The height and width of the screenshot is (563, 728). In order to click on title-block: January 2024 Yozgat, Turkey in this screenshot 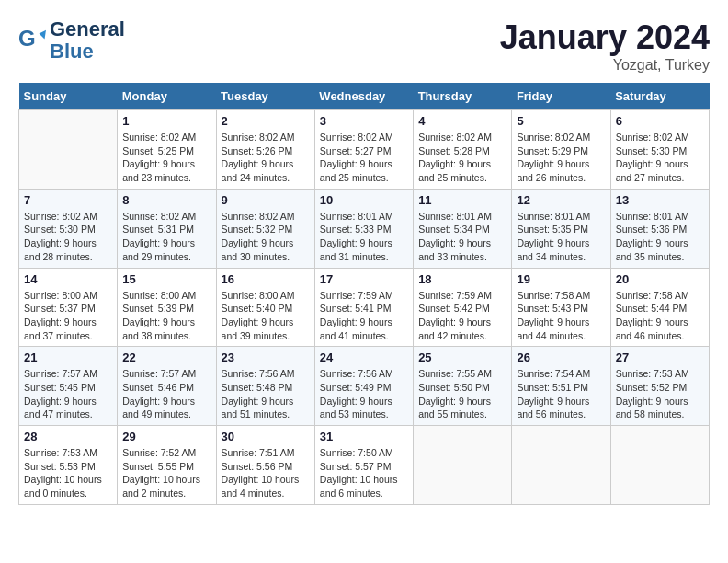, I will do `click(605, 46)`.